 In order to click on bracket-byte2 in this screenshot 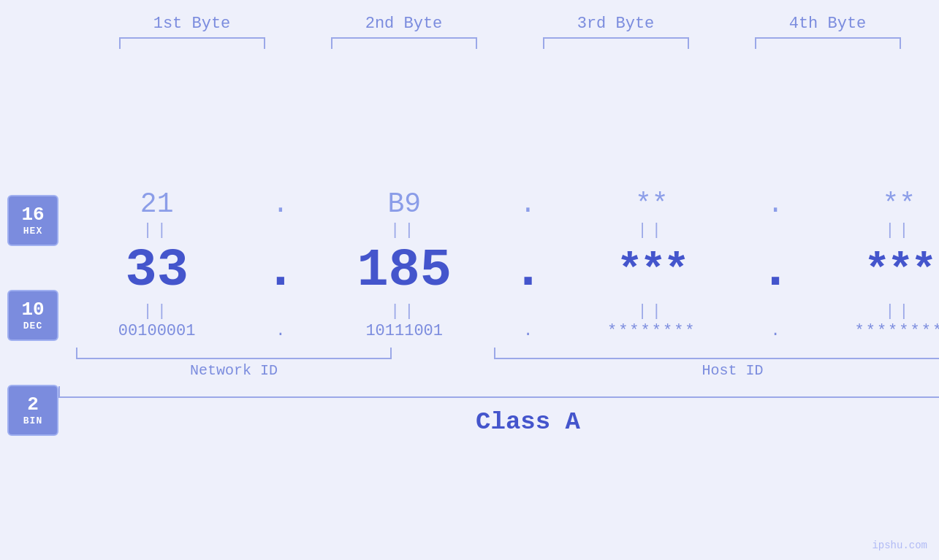, I will do `click(404, 43)`.